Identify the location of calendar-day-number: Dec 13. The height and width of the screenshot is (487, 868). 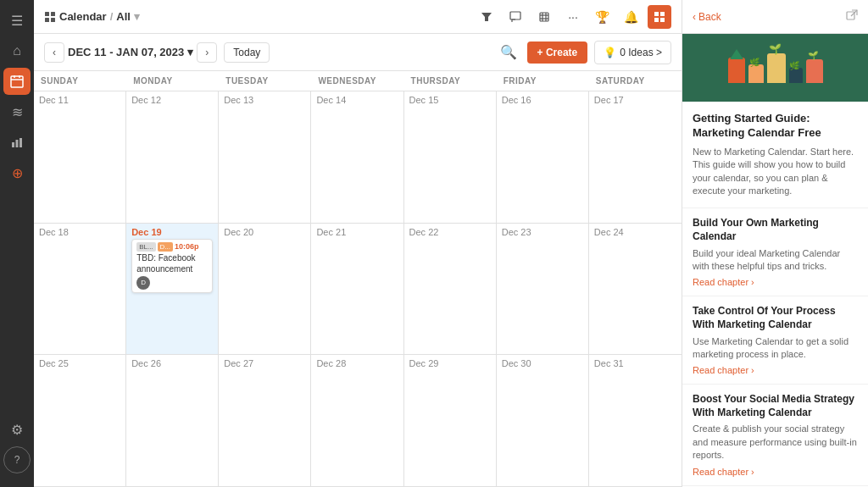
(264, 100).